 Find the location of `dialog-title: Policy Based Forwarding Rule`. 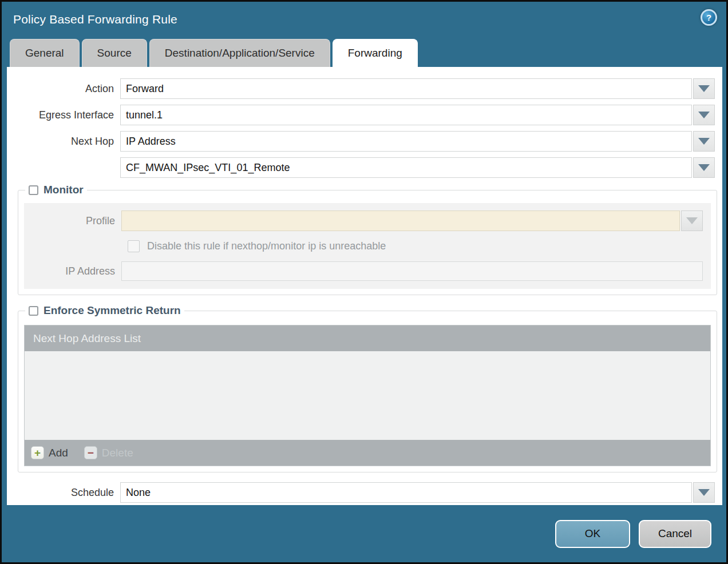

dialog-title: Policy Based Forwarding Rule is located at coordinates (95, 19).